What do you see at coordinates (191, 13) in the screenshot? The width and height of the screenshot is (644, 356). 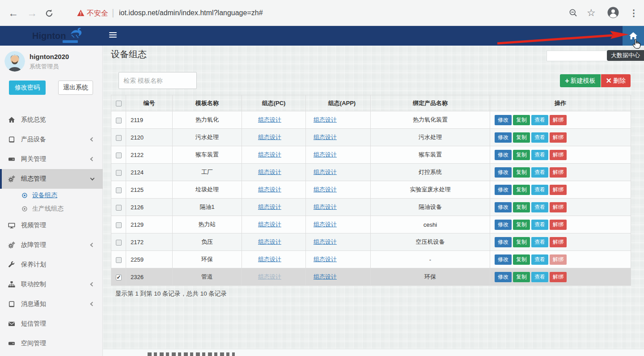 I see `url-text: iot.idosp.net/admin/index.html?language=…` at bounding box center [191, 13].